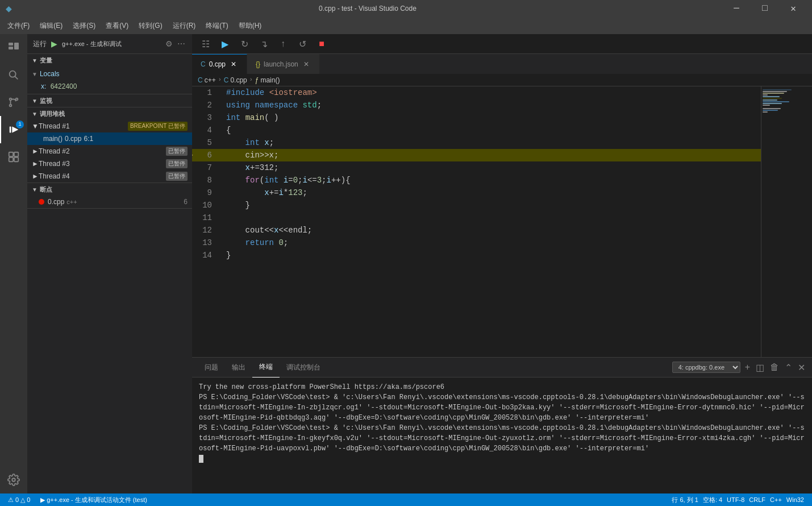 Image resolution: width=812 pixels, height=506 pixels. I want to click on status-lang: C++, so click(776, 500).